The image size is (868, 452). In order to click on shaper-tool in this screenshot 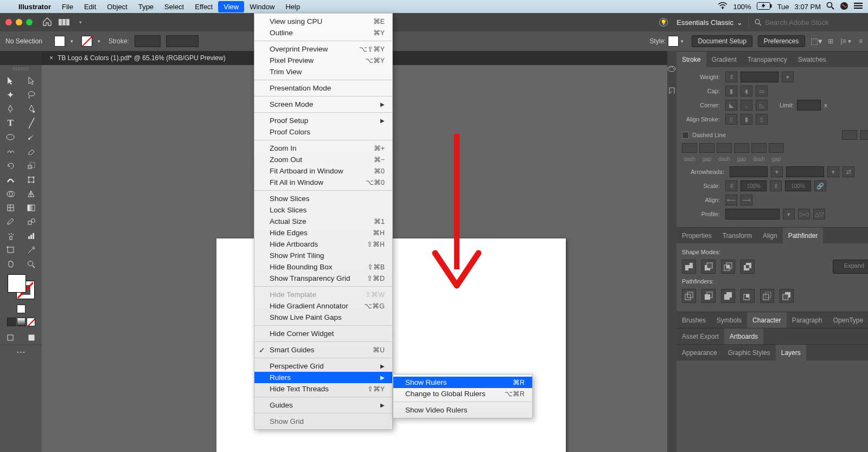, I will do `click(11, 151)`.